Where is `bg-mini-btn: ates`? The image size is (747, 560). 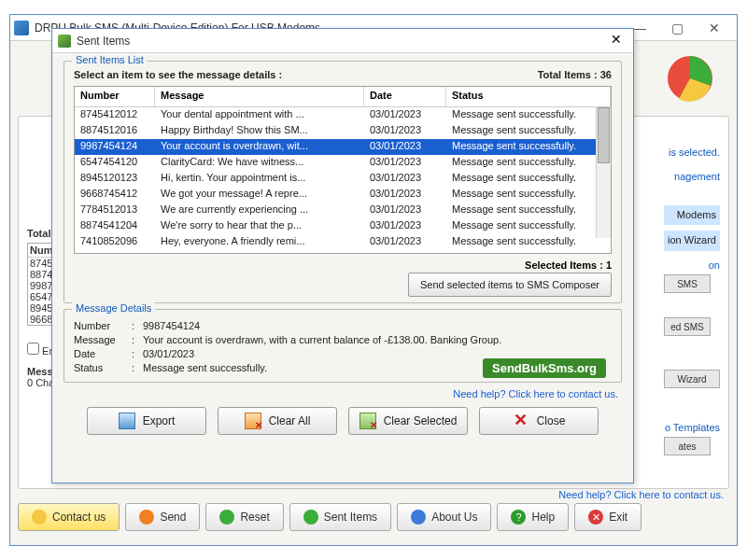 bg-mini-btn: ates is located at coordinates (687, 446).